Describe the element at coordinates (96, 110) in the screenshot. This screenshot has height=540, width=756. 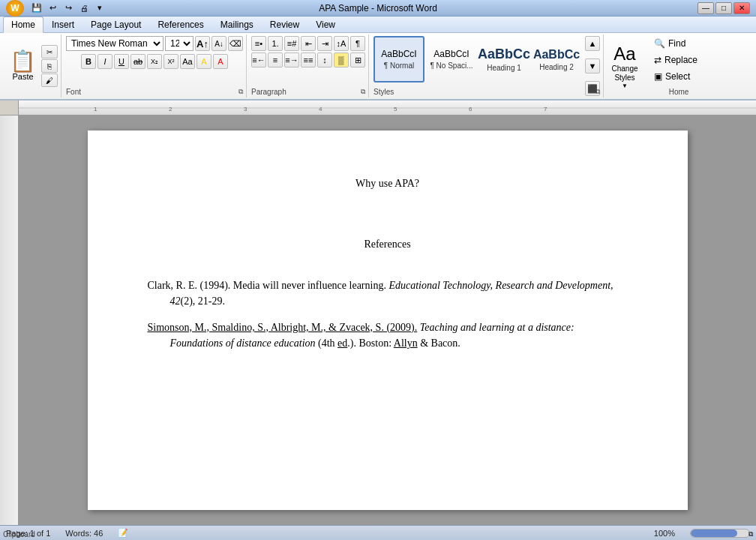
I see `svg-text: 1` at that location.